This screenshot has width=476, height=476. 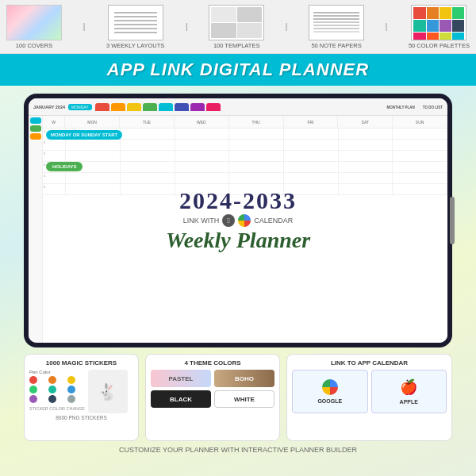 I want to click on banner-title: APP LINK DIGITAL PLANNER, so click(x=238, y=70).